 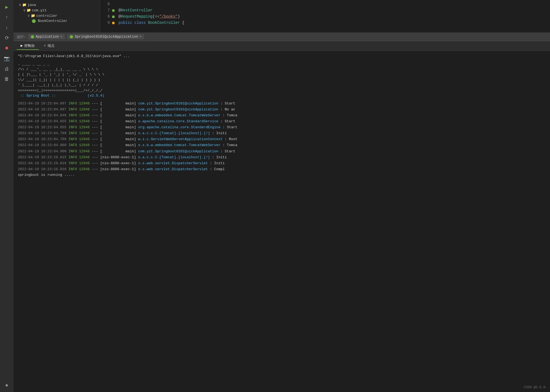 I want to click on log-line-11: 2022-04-19 10:23:26.016 INFO 12948 --- […, so click(x=282, y=169).